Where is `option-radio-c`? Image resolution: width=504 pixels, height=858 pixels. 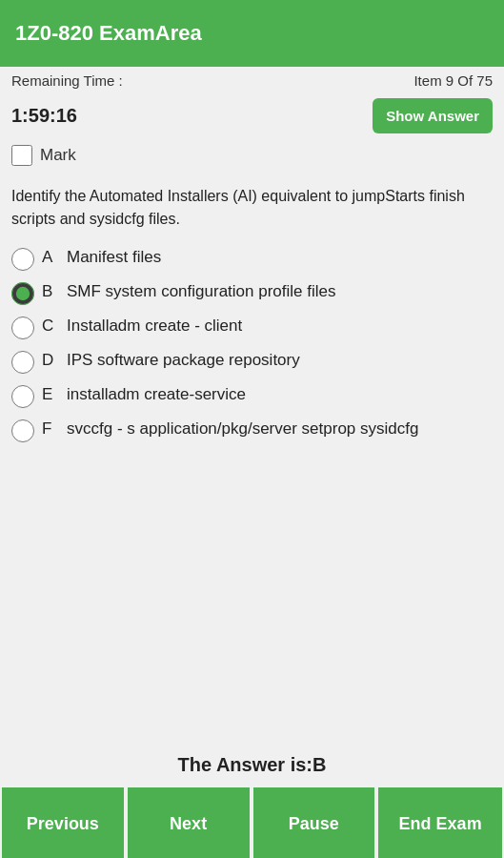
option-radio-c is located at coordinates (23, 328).